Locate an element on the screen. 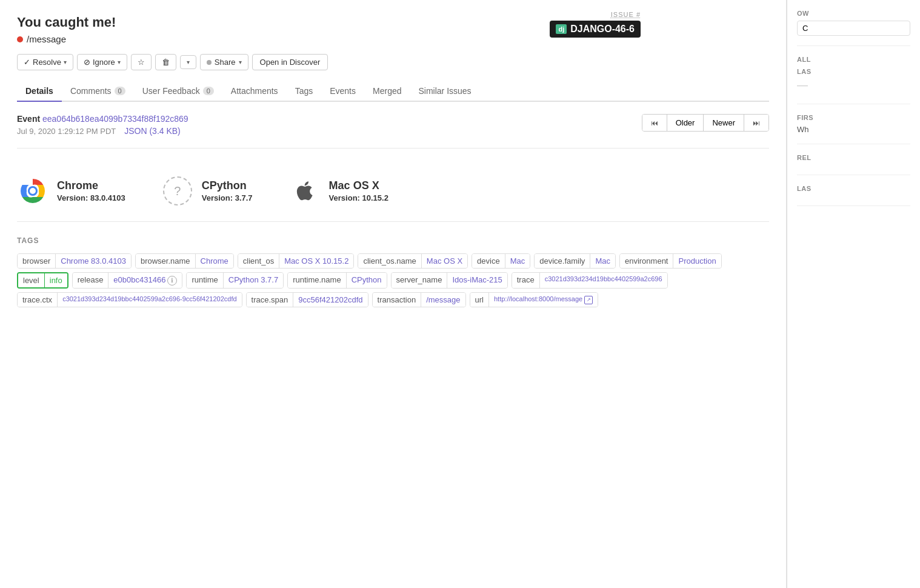 This screenshot has width=920, height=588. ignore-label: Ignore is located at coordinates (104, 62).